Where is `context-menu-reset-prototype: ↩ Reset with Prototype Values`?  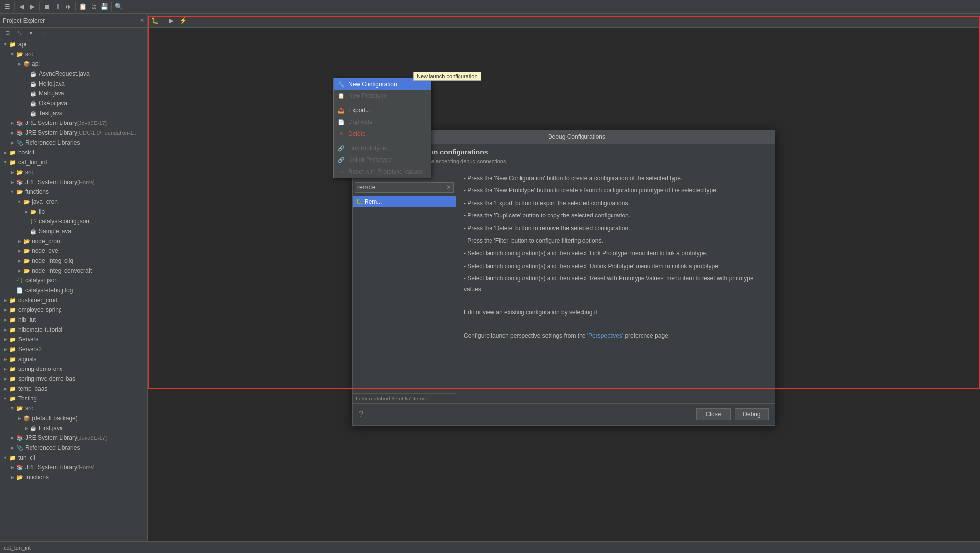 context-menu-reset-prototype: ↩ Reset with Prototype Values is located at coordinates (382, 172).